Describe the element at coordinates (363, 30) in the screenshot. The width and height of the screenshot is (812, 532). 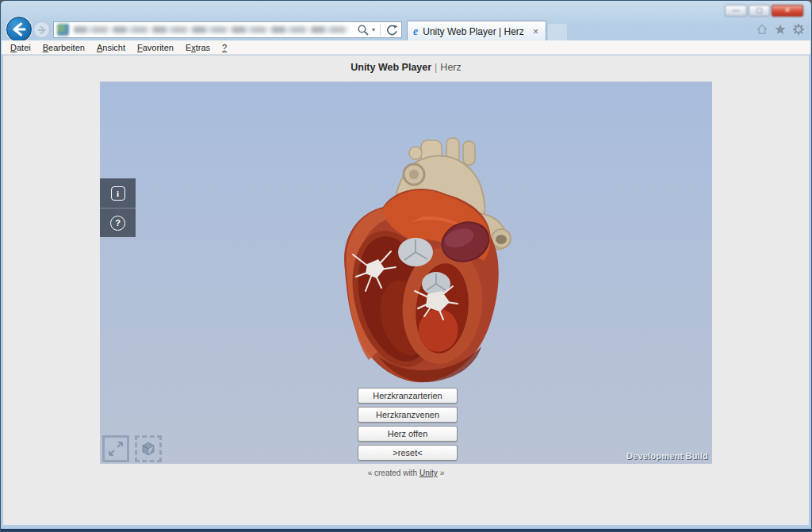
I see `search-icon` at that location.